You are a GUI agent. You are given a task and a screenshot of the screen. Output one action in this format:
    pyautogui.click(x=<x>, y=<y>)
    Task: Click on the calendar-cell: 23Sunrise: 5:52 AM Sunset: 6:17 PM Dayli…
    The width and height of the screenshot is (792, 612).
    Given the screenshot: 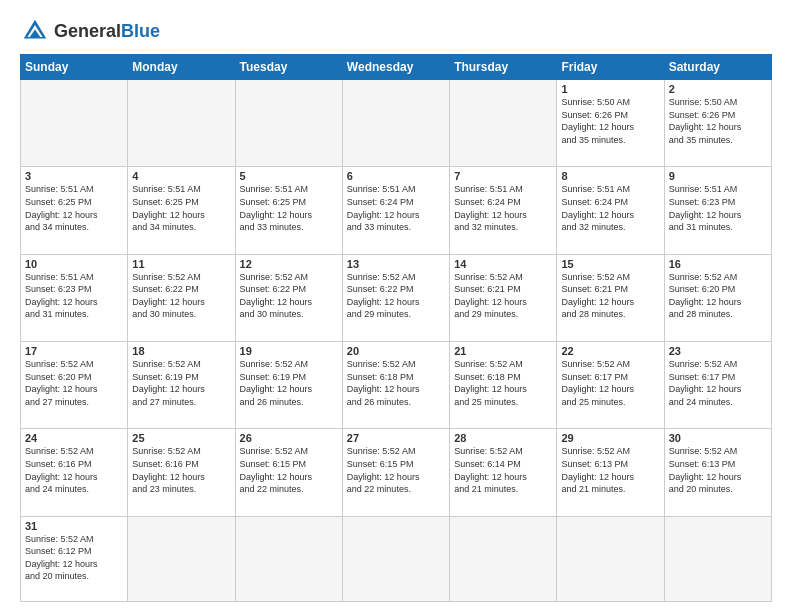 What is the action you would take?
    pyautogui.click(x=718, y=384)
    